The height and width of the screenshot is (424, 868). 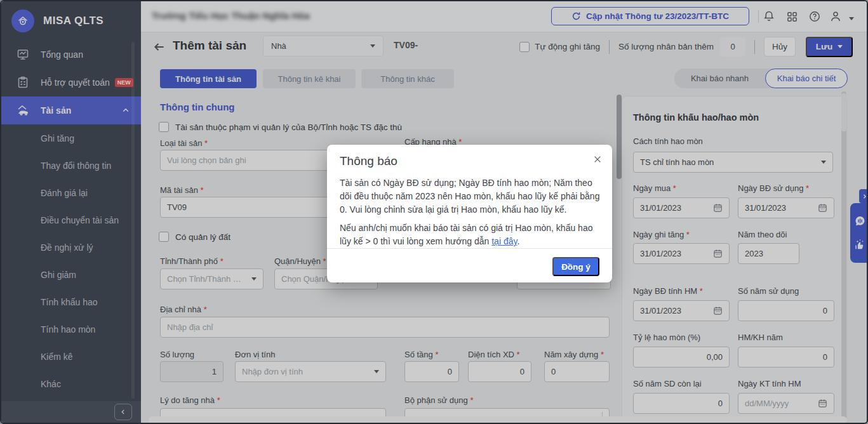 What do you see at coordinates (470, 215) in the screenshot?
I see `dialog-body: Tài sản có Ngày BĐ sử dụng; Ngày BĐ tính…` at bounding box center [470, 215].